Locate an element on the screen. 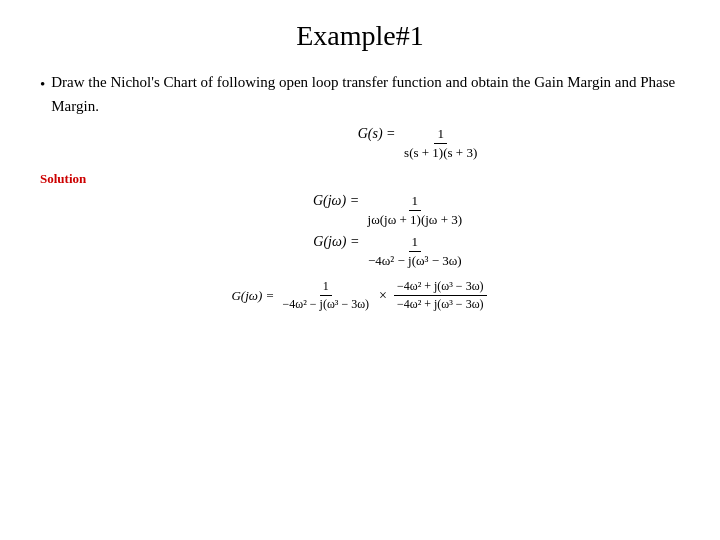 The width and height of the screenshot is (720, 540). gjw2-label: G(jω) = is located at coordinates (338, 252).